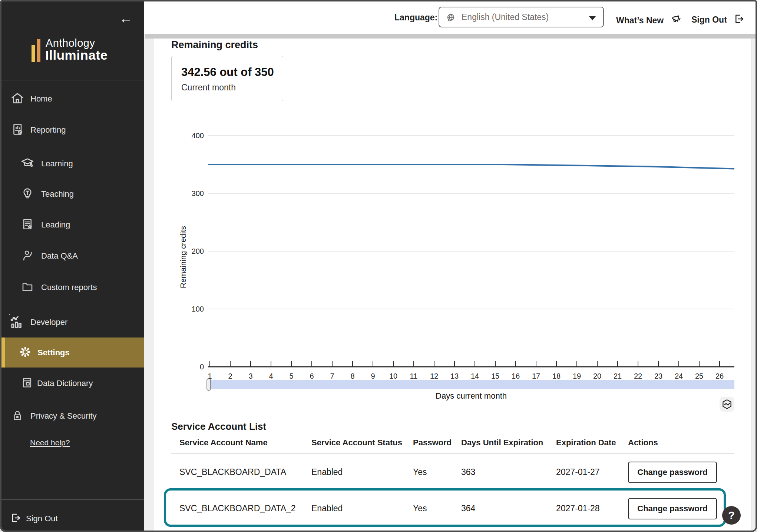  I want to click on x-tick-label: 10, so click(393, 376).